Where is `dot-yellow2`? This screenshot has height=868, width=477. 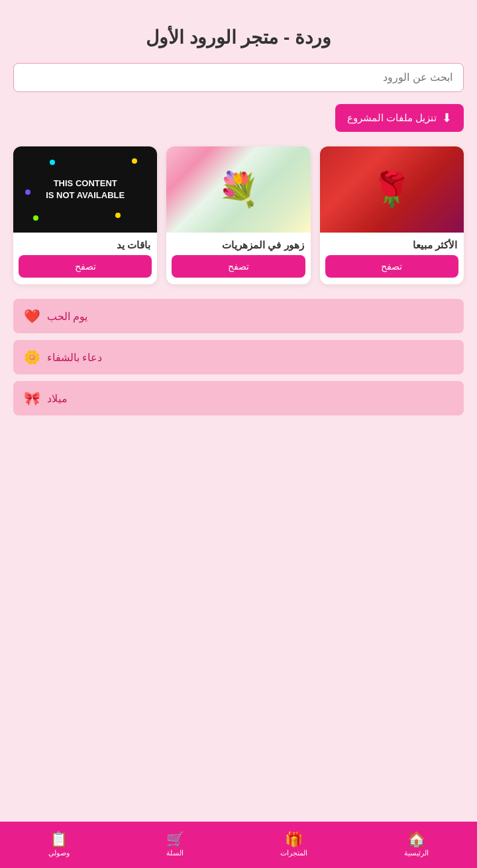
dot-yellow2 is located at coordinates (118, 215).